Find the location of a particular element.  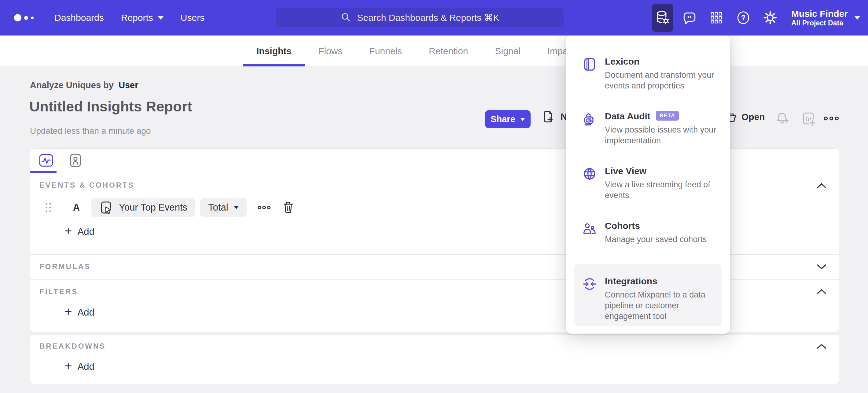

help-icon: ? is located at coordinates (743, 18).